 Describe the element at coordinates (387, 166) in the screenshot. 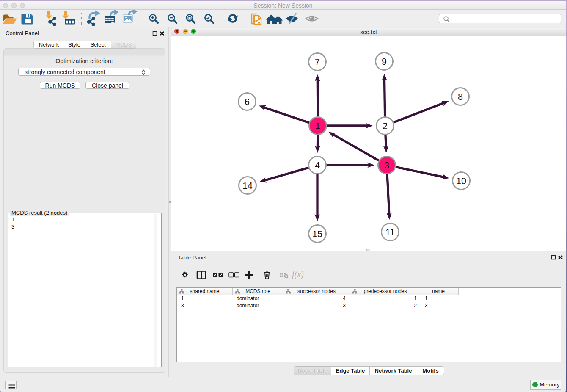

I see `svg-text: 3` at that location.